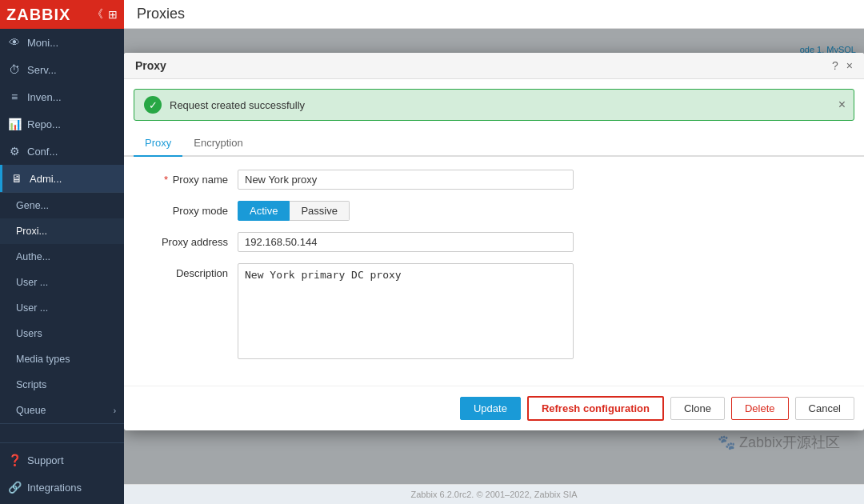 This screenshot has height=504, width=864. I want to click on modal-title: Proxy, so click(150, 66).